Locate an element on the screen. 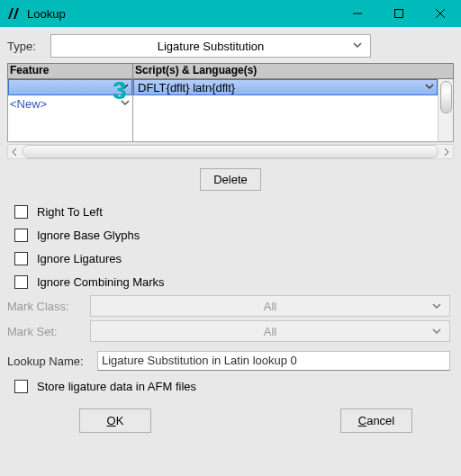  lookup-name-input: Ligature Substitution in Latin lookup 0 is located at coordinates (274, 361).